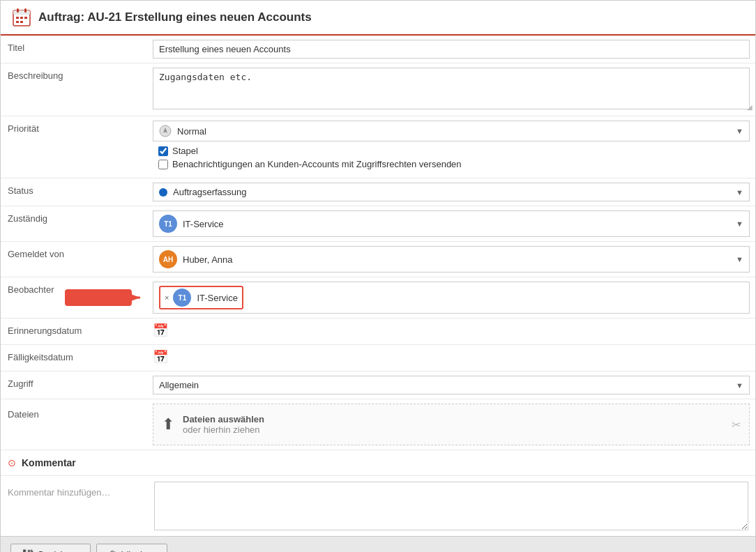 Image resolution: width=756 pixels, height=552 pixels. What do you see at coordinates (74, 330) in the screenshot?
I see `erinnerungsdatum-label: Erinnerungsdatum` at bounding box center [74, 330].